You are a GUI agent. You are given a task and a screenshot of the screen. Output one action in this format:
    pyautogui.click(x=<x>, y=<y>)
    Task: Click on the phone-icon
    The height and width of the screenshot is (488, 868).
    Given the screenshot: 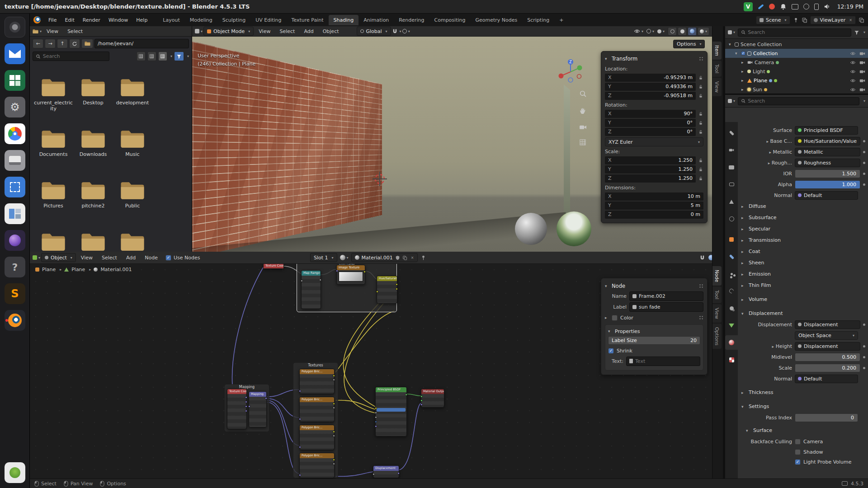 What is the action you would take?
    pyautogui.click(x=816, y=7)
    